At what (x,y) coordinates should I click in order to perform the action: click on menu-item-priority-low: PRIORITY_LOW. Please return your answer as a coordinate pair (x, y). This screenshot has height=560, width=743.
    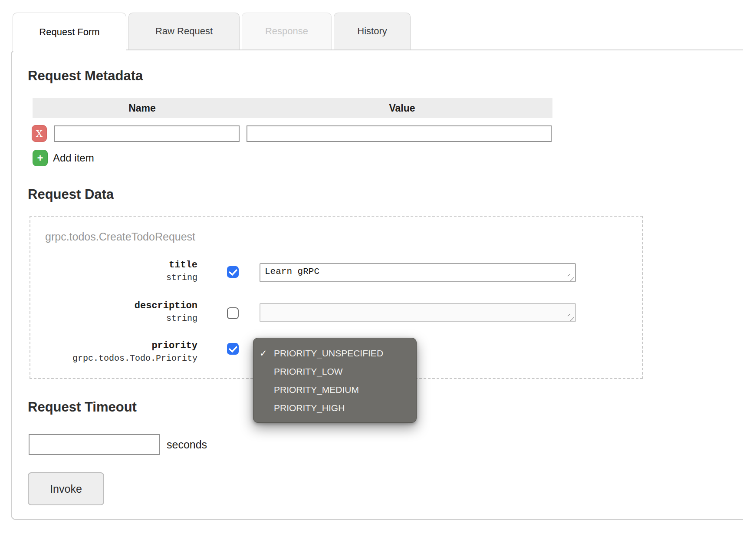
    Looking at the image, I should click on (335, 372).